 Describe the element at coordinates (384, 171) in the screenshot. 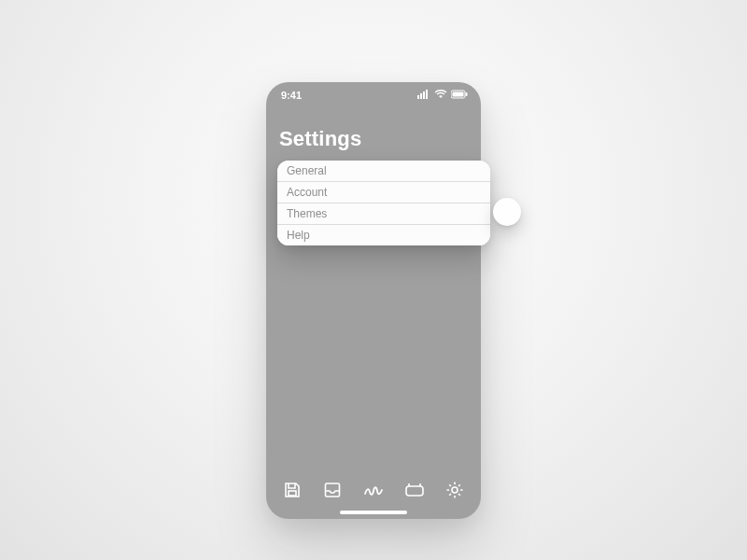

I see `menu-item-general: General` at that location.